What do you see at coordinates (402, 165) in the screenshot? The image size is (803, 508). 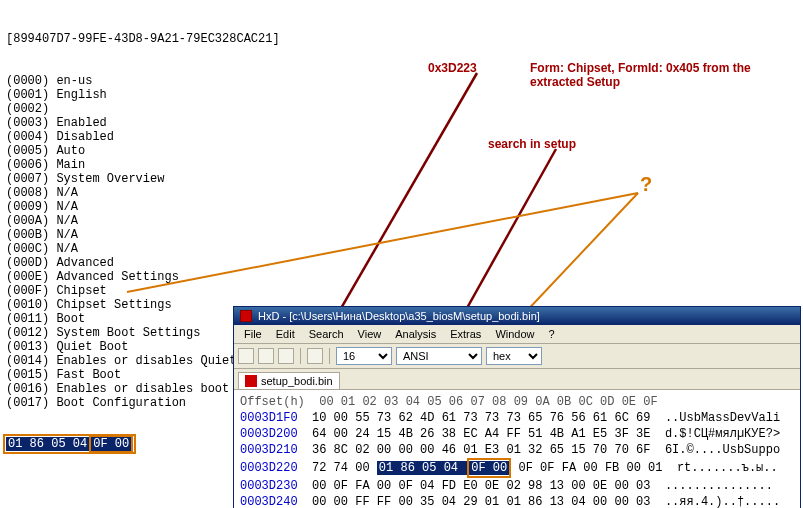 I see `setup-line: (0006) Main` at bounding box center [402, 165].